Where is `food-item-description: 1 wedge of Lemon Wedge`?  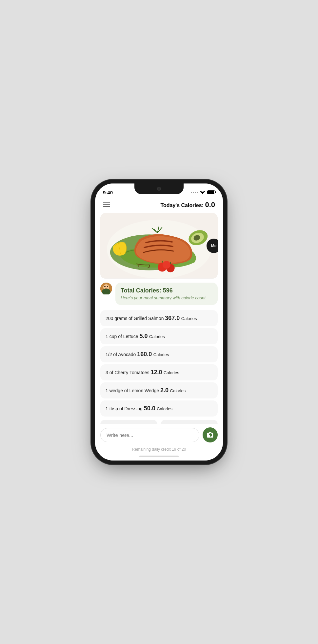 food-item-description: 1 wedge of Lemon Wedge is located at coordinates (133, 391).